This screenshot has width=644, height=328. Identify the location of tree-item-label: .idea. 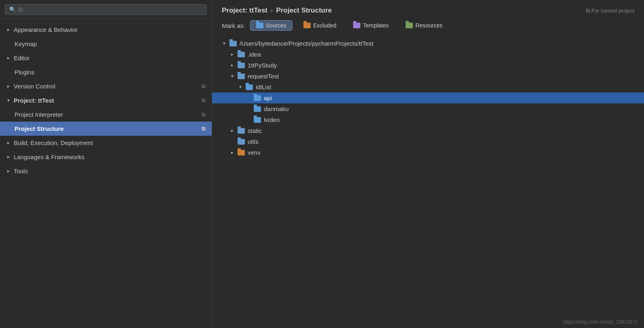
(255, 54).